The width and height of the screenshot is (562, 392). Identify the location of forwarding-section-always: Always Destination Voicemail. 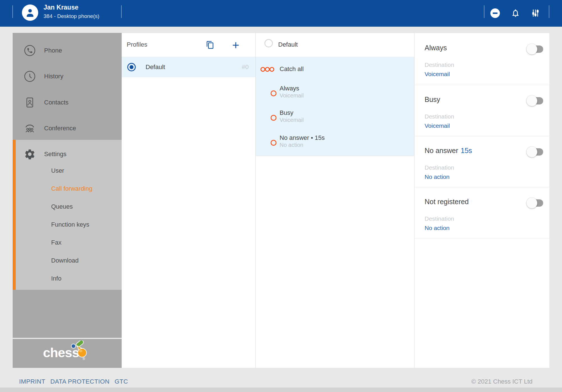
(482, 59).